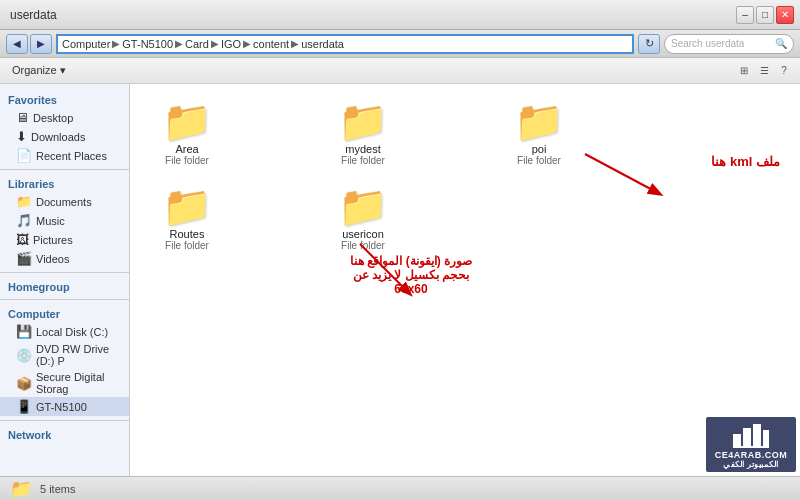  Describe the element at coordinates (64, 240) in the screenshot. I see `sidebar-item-pictures: 🖼 Pictures` at that location.